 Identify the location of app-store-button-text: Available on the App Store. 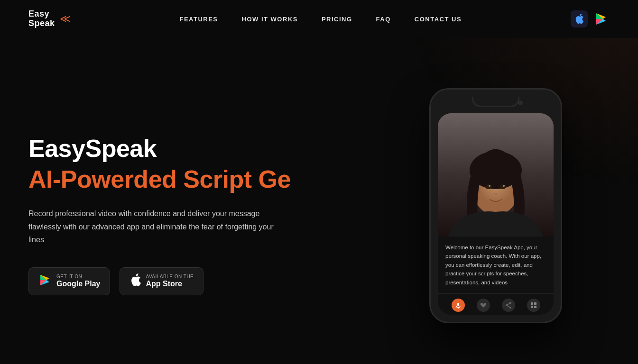
(170, 281).